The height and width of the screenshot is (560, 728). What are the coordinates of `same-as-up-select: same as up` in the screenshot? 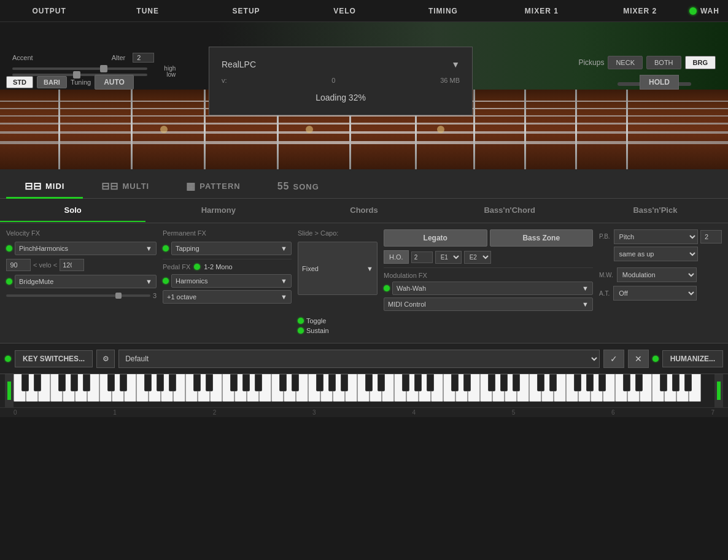 It's located at (656, 254).